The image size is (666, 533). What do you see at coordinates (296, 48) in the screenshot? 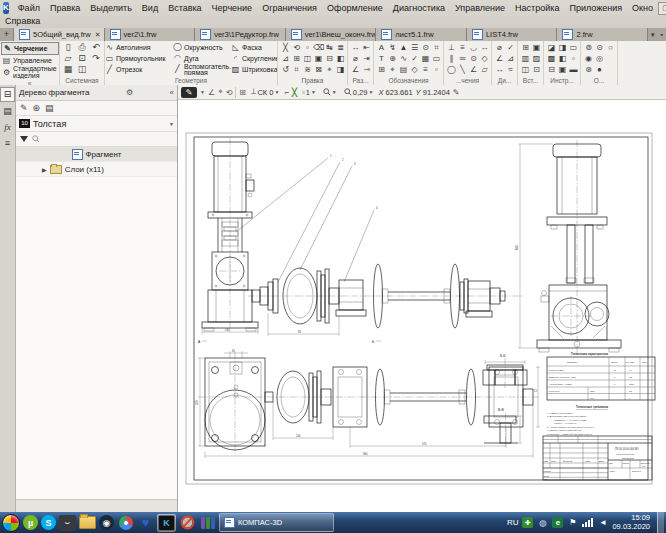
I see `edit-tool-icon: ⟲` at bounding box center [296, 48].